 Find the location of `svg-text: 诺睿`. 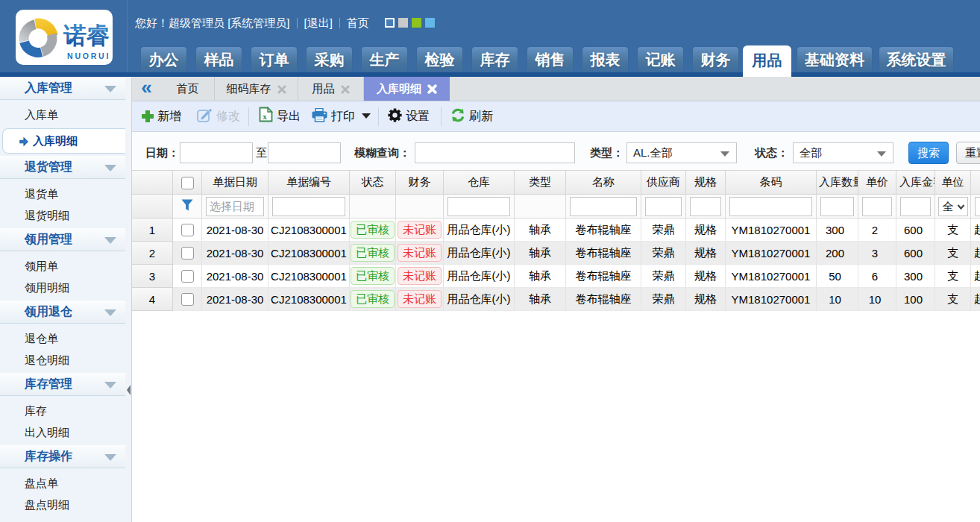

svg-text: 诺睿 is located at coordinates (87, 36).